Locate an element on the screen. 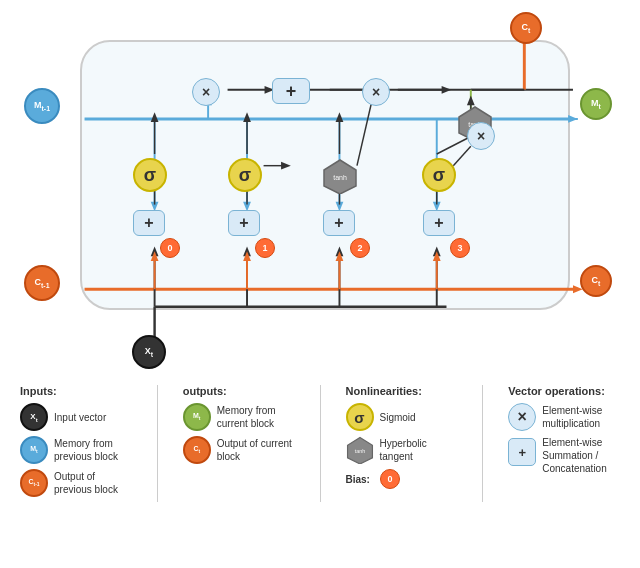  multiply-op-output: × is located at coordinates (481, 136).